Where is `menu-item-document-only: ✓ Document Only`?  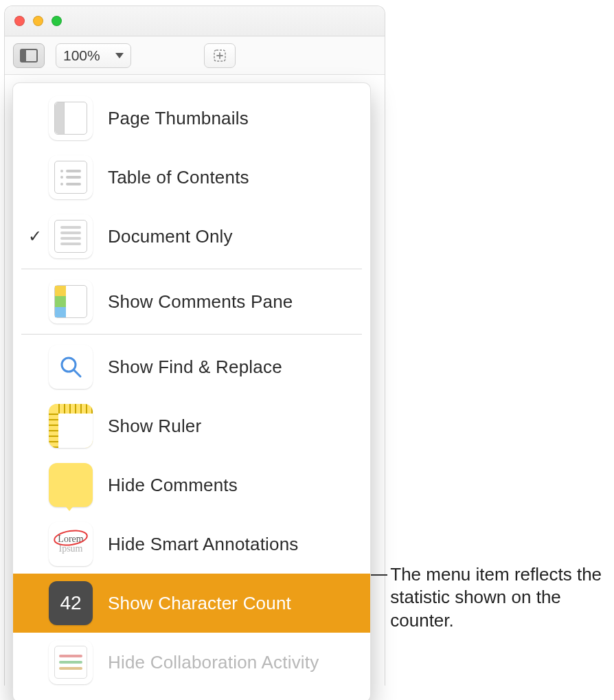 menu-item-document-only: ✓ Document Only is located at coordinates (192, 236).